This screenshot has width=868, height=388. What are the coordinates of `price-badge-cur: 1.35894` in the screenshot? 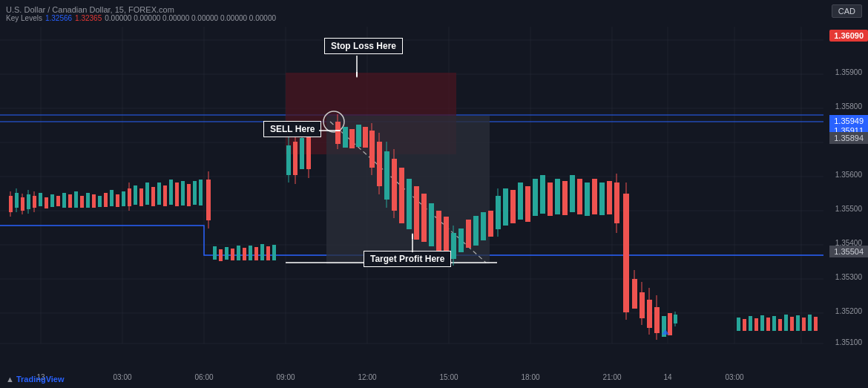 It's located at (849, 138).